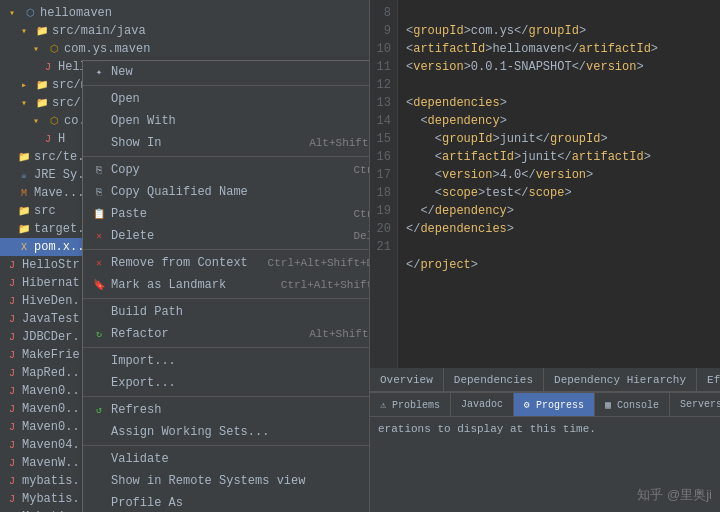 The image size is (720, 512). I want to click on menu-item-label: Refactor, so click(206, 334).